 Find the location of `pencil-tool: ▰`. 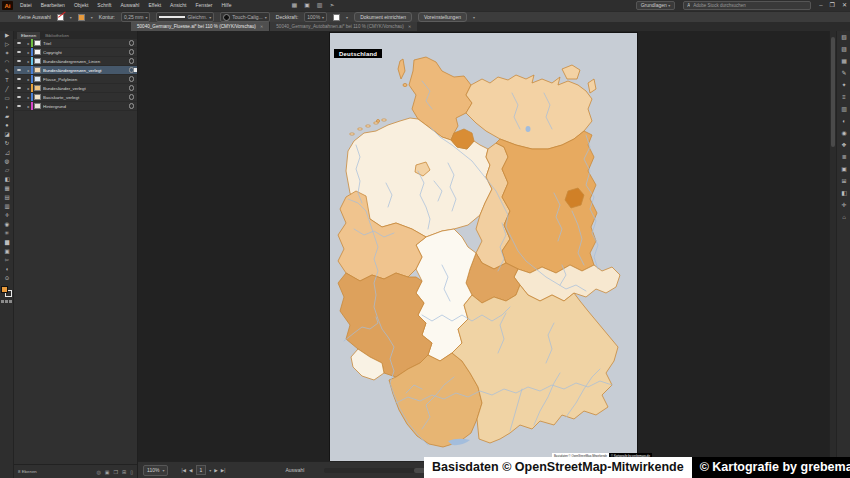

pencil-tool: ▰ is located at coordinates (7, 116).